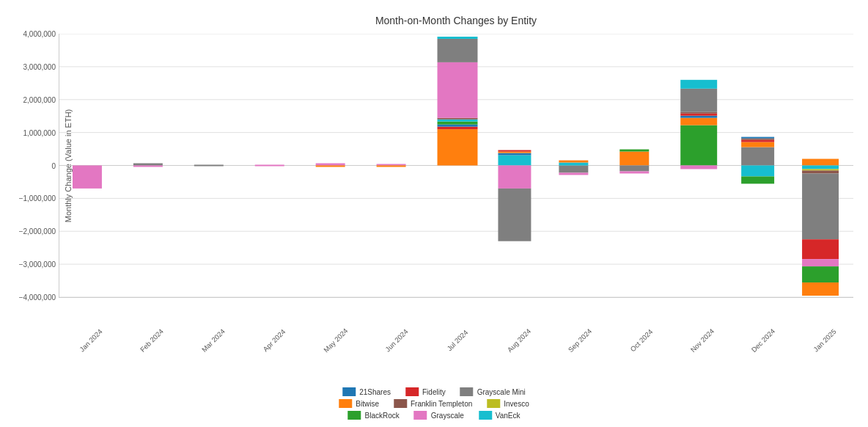  Describe the element at coordinates (699, 117) in the screenshot. I see `bar-nov2024-21shares` at that location.